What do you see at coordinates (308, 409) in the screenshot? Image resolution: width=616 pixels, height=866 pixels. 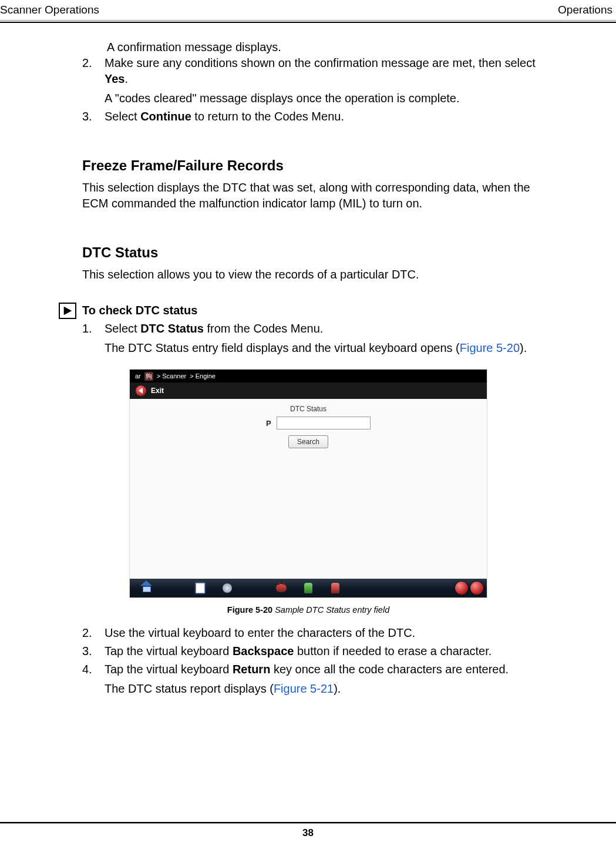 I see `screenshot-title: DTC Status` at bounding box center [308, 409].